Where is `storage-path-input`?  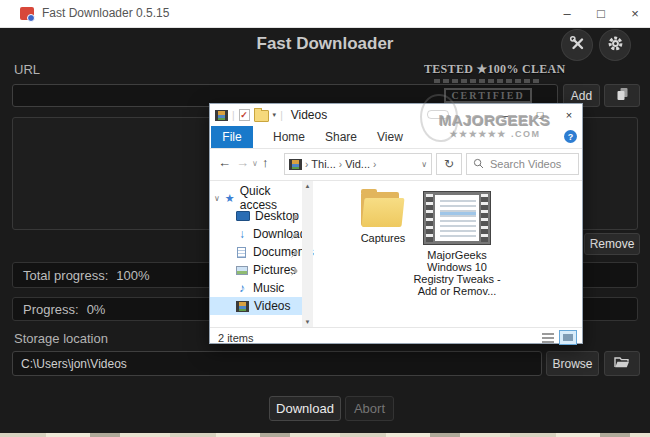
storage-path-input is located at coordinates (277, 364).